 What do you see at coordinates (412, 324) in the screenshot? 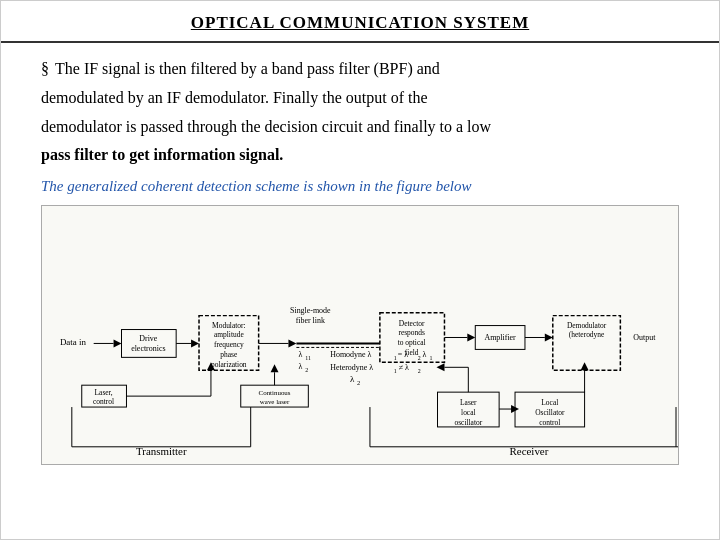
I see `svg-text: Detector` at bounding box center [412, 324].